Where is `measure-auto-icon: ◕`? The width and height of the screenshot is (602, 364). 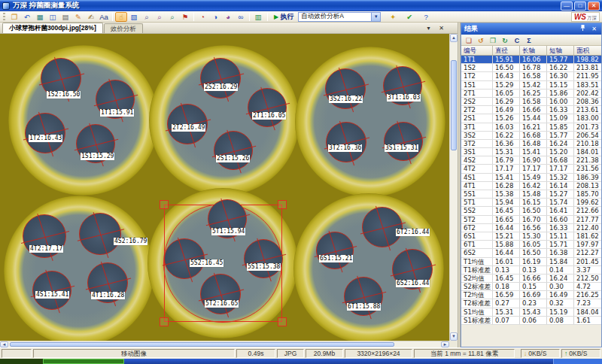
measure-auto-icon: ◕ is located at coordinates (228, 17).